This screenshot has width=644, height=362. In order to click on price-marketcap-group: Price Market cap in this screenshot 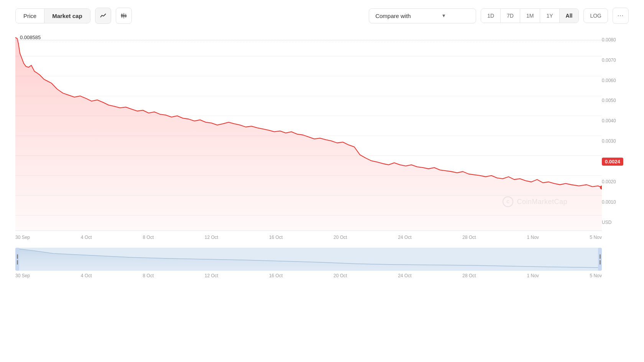, I will do `click(53, 16)`.